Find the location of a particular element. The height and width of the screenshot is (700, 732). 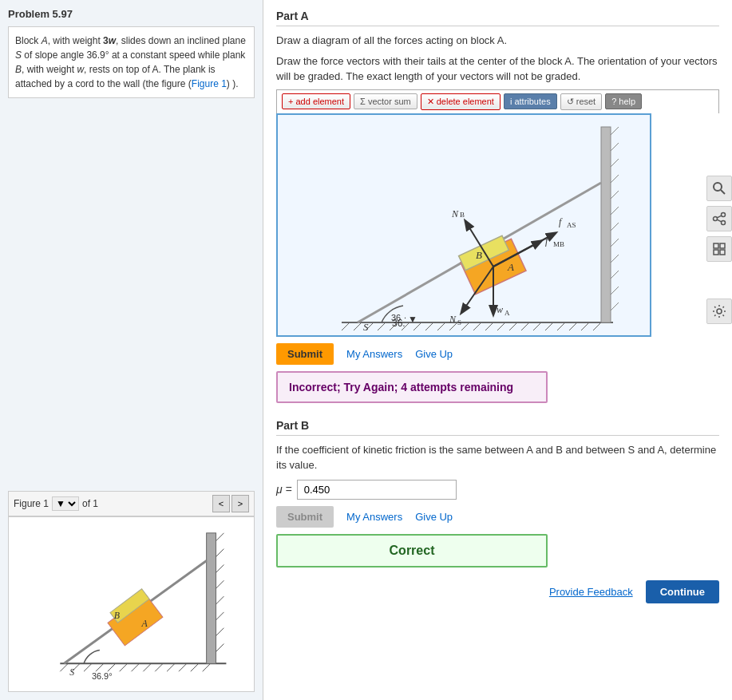

part-a-instruction1: Draw a diagram of all the forces acting … is located at coordinates (498, 41).